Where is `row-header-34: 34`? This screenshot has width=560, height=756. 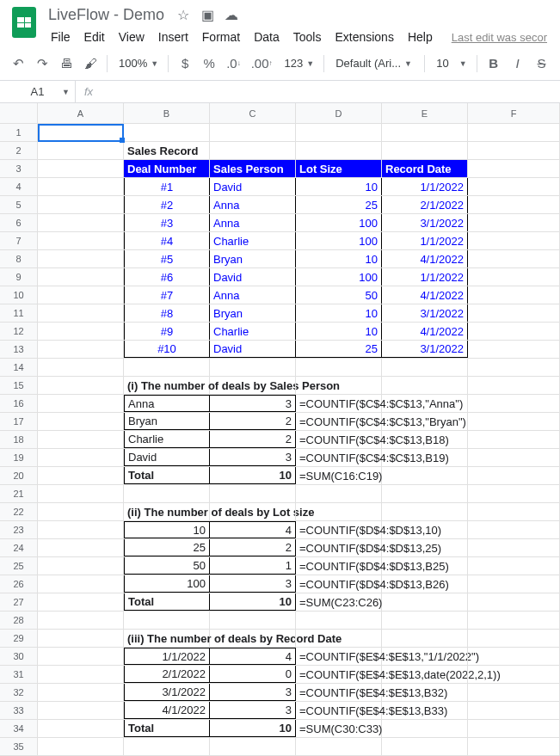
row-header-34: 34 is located at coordinates (19, 728).